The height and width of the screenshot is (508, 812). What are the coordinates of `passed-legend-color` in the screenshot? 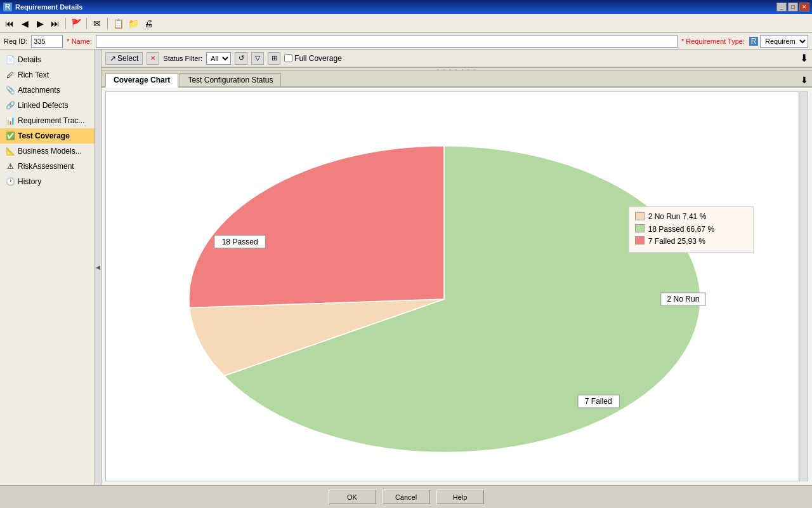 It's located at (640, 228).